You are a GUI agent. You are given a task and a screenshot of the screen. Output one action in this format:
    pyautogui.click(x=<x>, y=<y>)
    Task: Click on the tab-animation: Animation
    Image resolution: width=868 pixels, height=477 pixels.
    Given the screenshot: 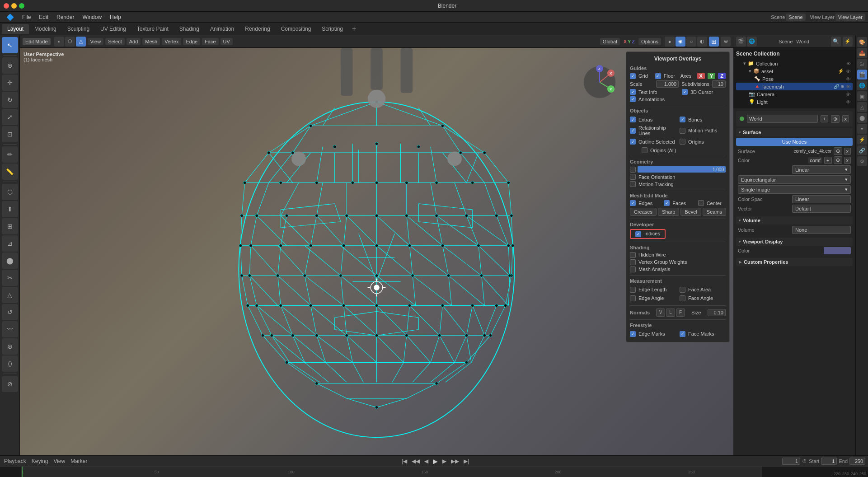 What is the action you would take?
    pyautogui.click(x=222, y=29)
    